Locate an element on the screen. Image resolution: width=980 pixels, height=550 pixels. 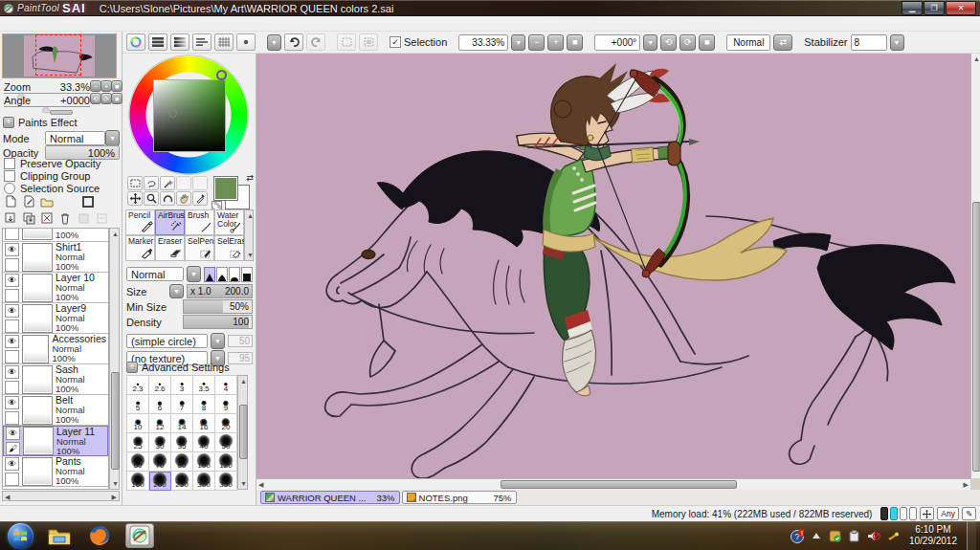
scroll-down-arrow: ▼ is located at coordinates (243, 484).